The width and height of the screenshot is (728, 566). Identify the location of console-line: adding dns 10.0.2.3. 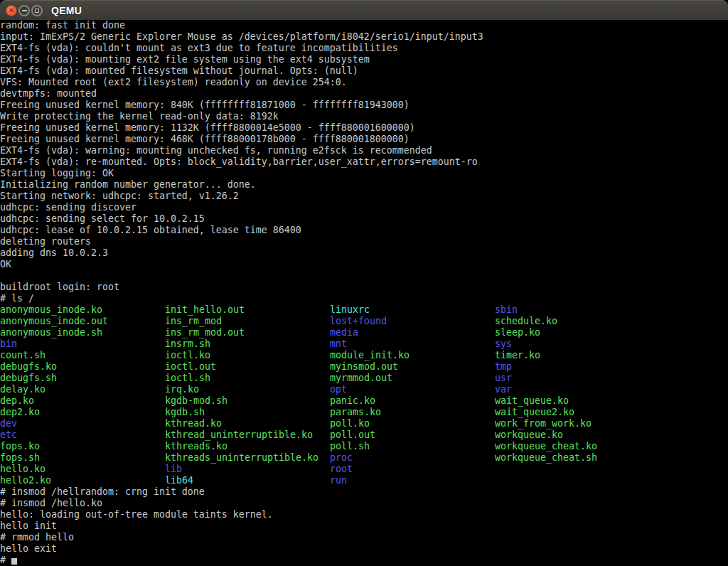
(364, 253).